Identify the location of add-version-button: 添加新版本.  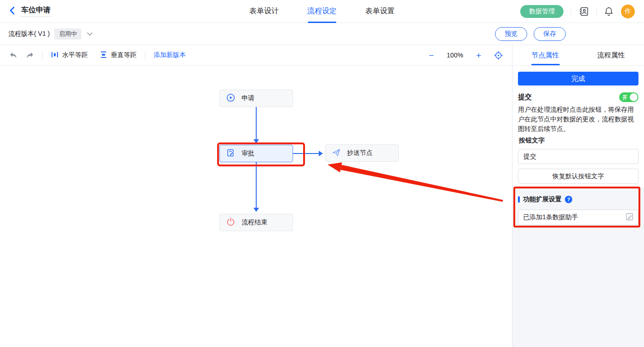
(170, 55).